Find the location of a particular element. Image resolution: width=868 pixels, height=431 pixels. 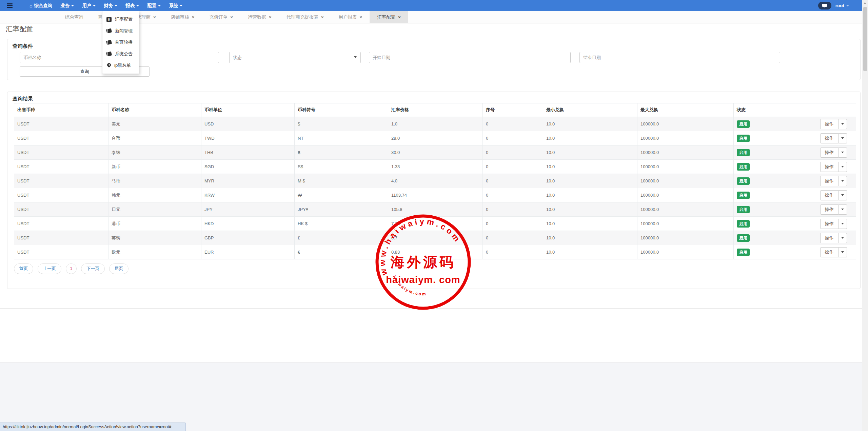

menu-item-2: 首页轮播 is located at coordinates (121, 42).